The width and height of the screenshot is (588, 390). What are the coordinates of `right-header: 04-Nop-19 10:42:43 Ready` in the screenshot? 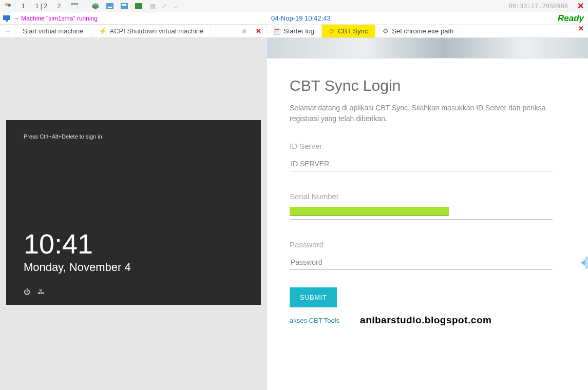 It's located at (427, 18).